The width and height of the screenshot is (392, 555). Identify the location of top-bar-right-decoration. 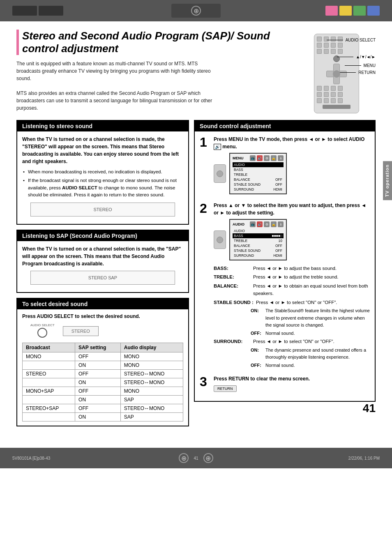
(353, 11).